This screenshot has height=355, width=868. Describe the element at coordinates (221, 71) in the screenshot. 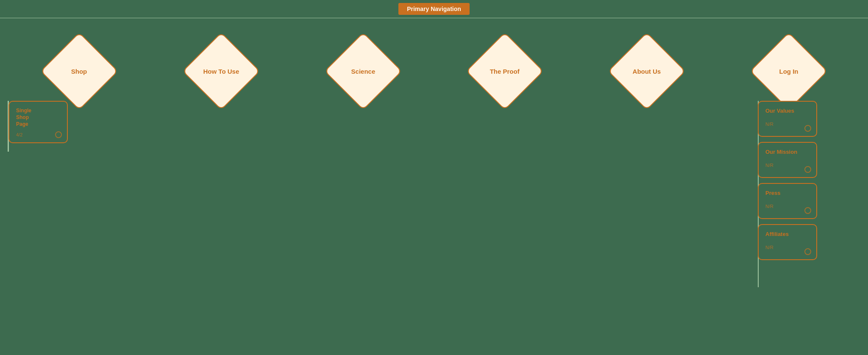

I see `how-to-use-label: How To Use` at that location.